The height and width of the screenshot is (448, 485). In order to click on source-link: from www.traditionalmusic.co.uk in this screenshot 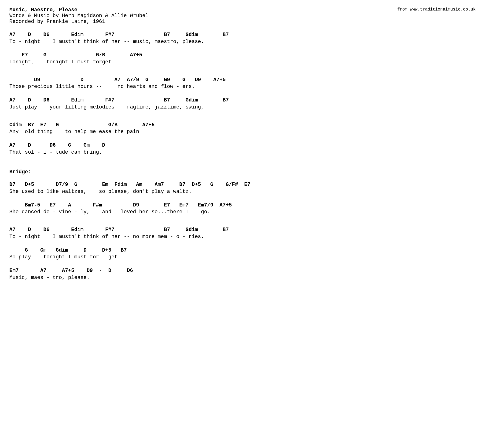, I will do `click(436, 9)`.